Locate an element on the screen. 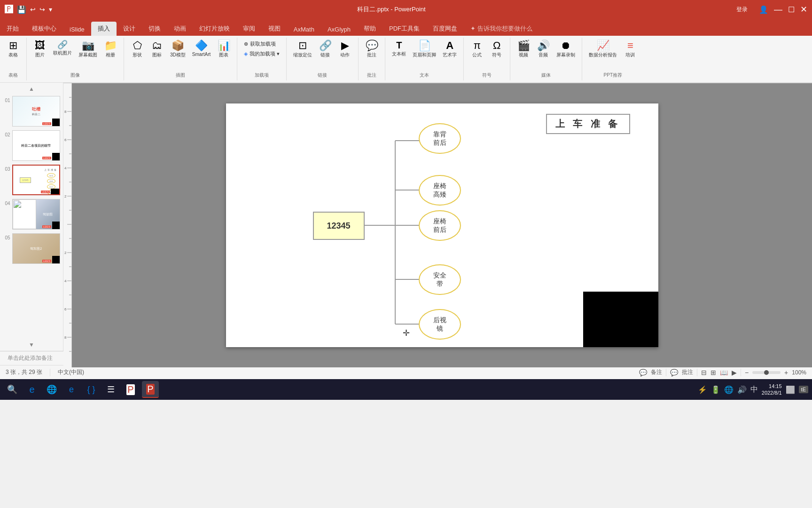 Image resolution: width=812 pixels, height=508 pixels. zoom-in-button: + is located at coordinates (786, 373).